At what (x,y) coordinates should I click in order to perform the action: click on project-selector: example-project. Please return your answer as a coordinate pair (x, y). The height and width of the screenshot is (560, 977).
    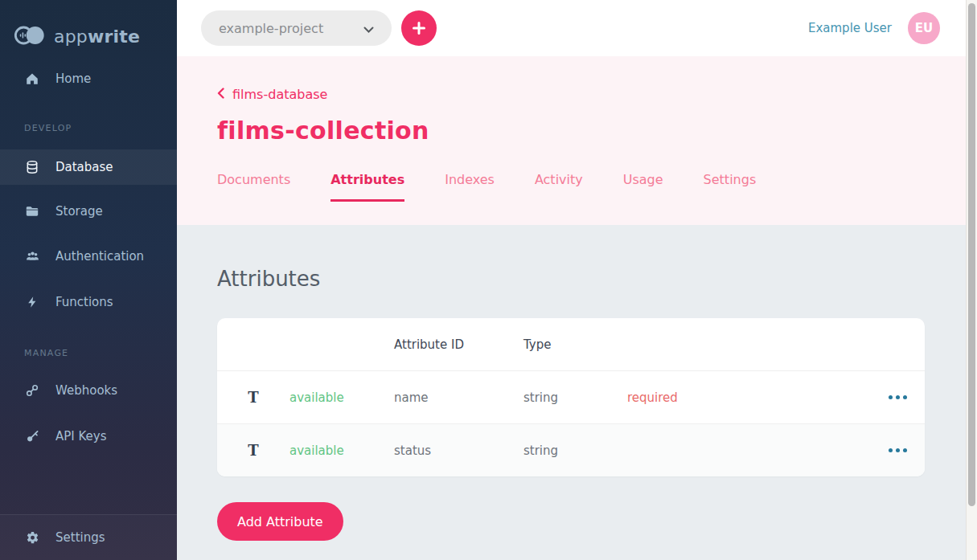
    Looking at the image, I should click on (296, 28).